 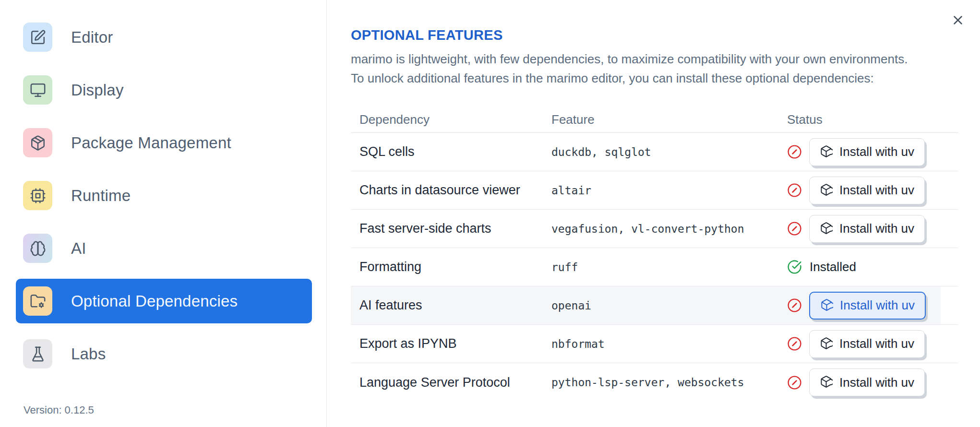 I want to click on cpu-icon, so click(x=37, y=196).